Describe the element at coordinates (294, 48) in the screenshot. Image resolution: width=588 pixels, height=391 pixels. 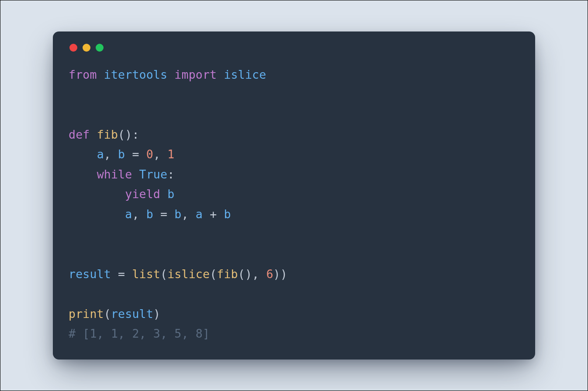
I see `window-traffic-lights` at that location.